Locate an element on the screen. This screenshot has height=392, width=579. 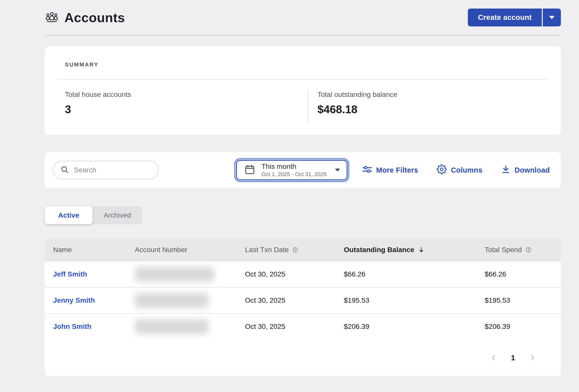
search-icon is located at coordinates (65, 170).